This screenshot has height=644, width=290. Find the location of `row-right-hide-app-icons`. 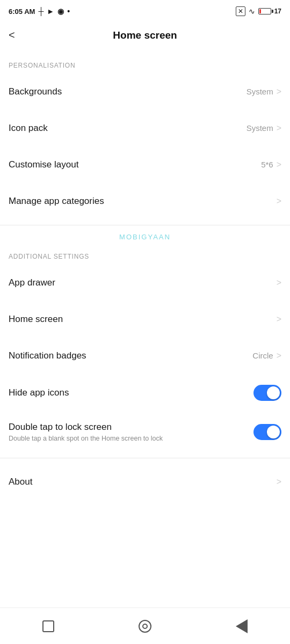

row-right-hide-app-icons is located at coordinates (267, 393).